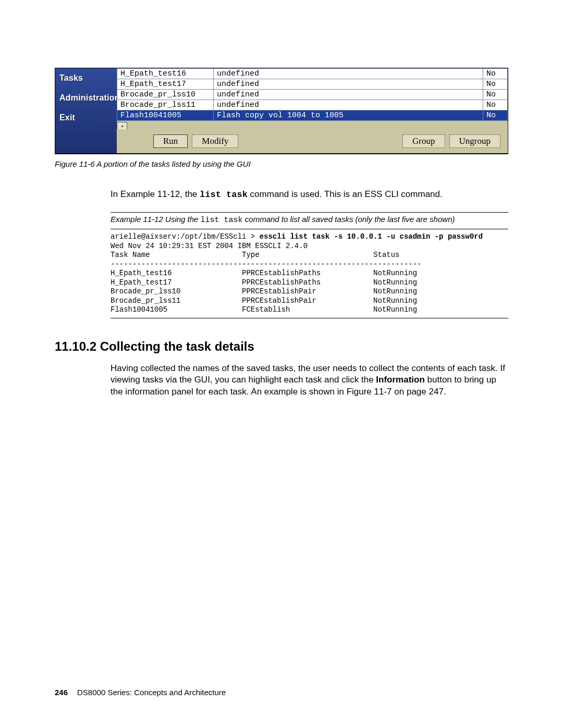 The width and height of the screenshot is (563, 728). What do you see at coordinates (255, 255) in the screenshot?
I see `code-header: Task Name Type Status` at bounding box center [255, 255].